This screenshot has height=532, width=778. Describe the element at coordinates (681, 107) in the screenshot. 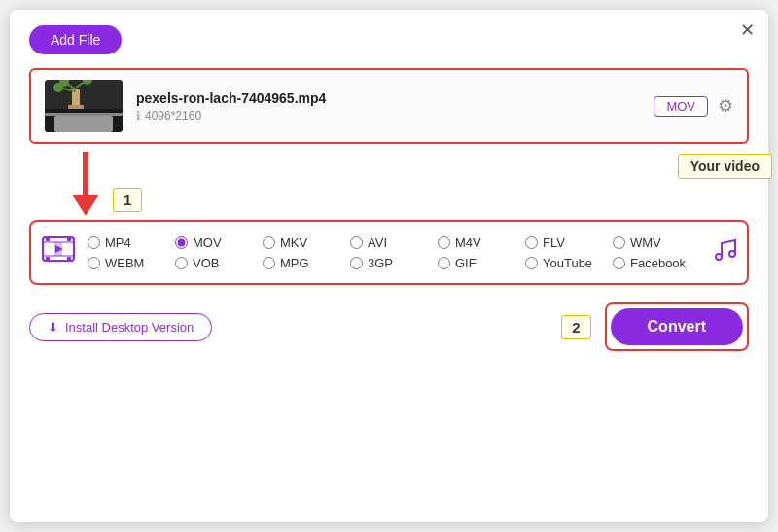

I see `format-badge: MOV` at that location.